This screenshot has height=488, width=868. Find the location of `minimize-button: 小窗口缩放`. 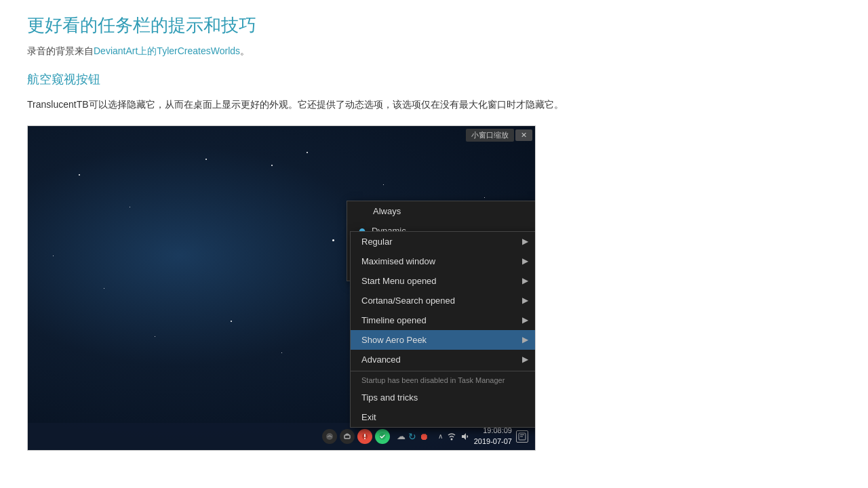

minimize-button: 小窗口缩放 is located at coordinates (490, 136).